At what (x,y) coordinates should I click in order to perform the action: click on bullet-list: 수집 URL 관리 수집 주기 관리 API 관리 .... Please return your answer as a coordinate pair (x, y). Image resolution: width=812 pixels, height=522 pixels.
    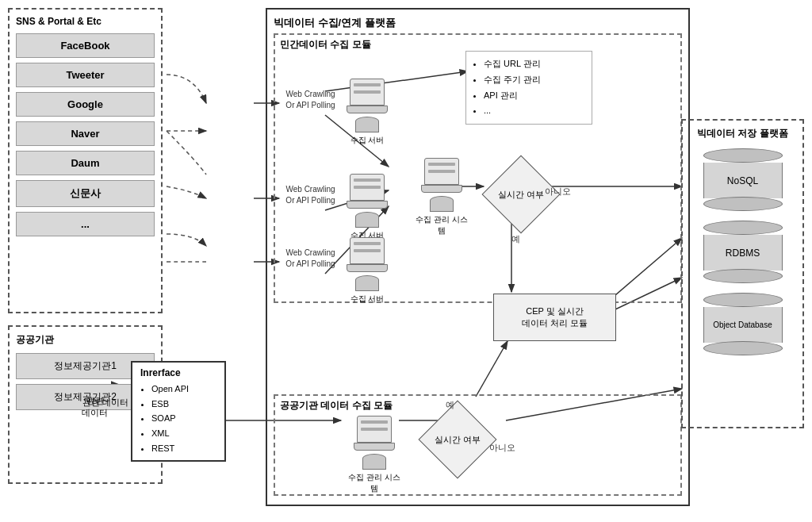
    Looking at the image, I should click on (529, 87).